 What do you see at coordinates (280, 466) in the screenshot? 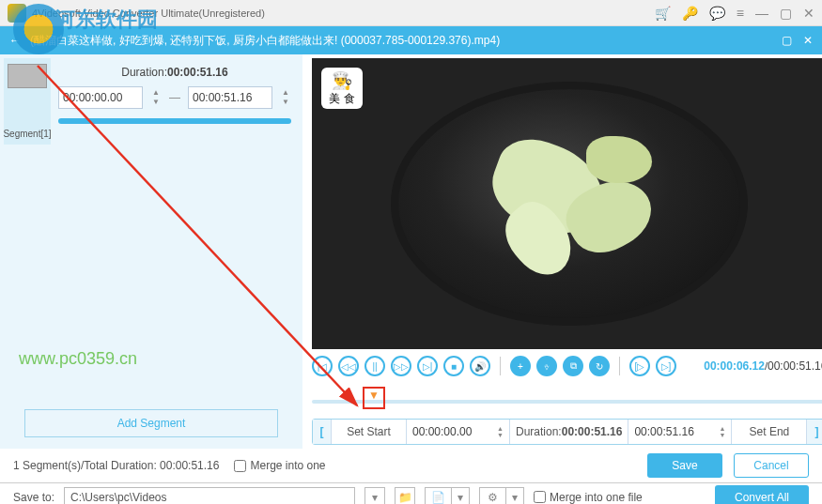
I see `merge-checkbox: Merge into one` at bounding box center [280, 466].